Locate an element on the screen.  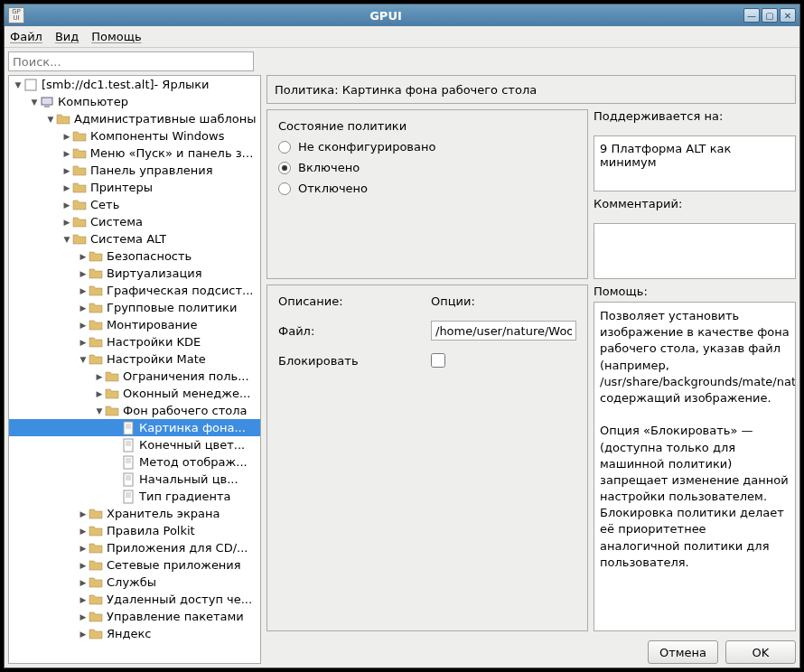
tree-item: ▶Монтирование is located at coordinates (135, 325).